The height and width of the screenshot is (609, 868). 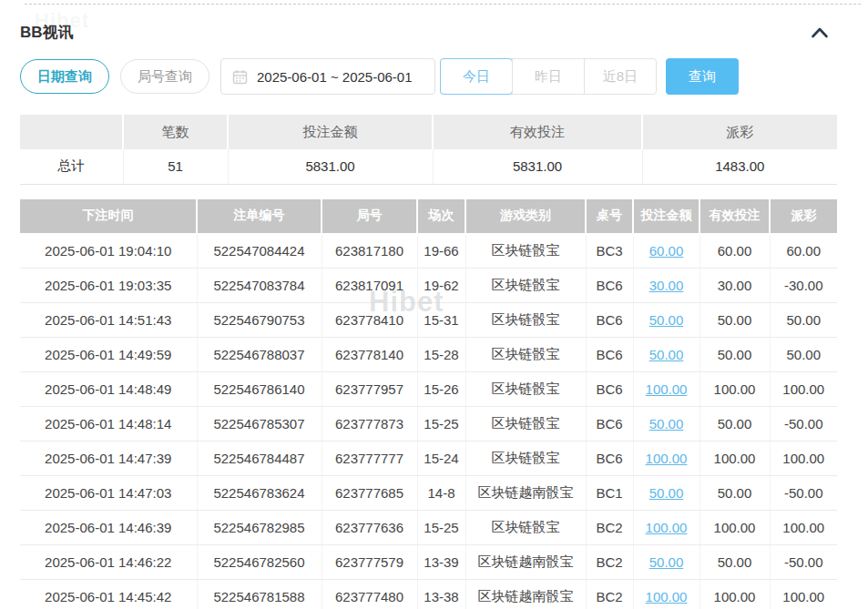 What do you see at coordinates (428, 149) in the screenshot?
I see `summary-table: 笔数 投注金额 有效投注 派彩 总计 51 5831.00 5831.00 14…` at bounding box center [428, 149].